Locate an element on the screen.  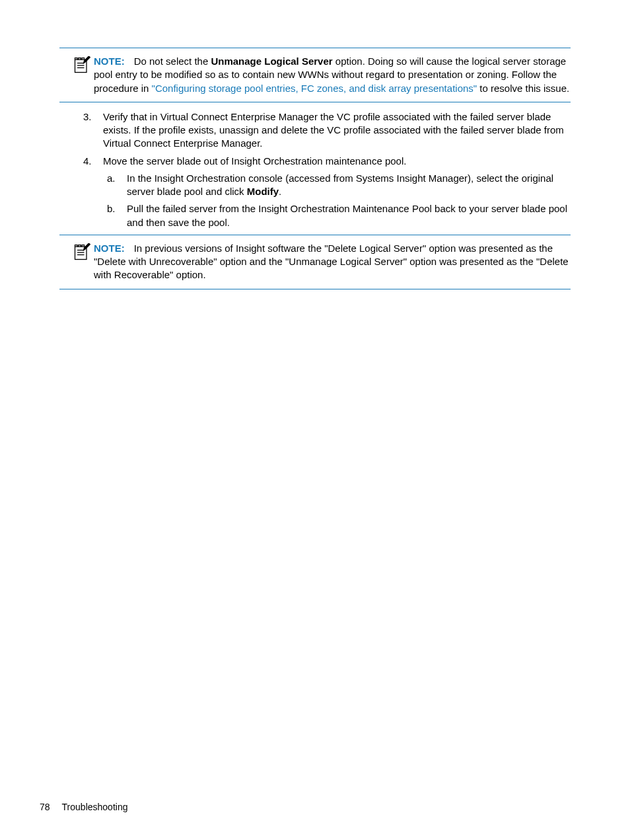
sub-item-b: b. Pull the failed server from the Insig… is located at coordinates (349, 215).